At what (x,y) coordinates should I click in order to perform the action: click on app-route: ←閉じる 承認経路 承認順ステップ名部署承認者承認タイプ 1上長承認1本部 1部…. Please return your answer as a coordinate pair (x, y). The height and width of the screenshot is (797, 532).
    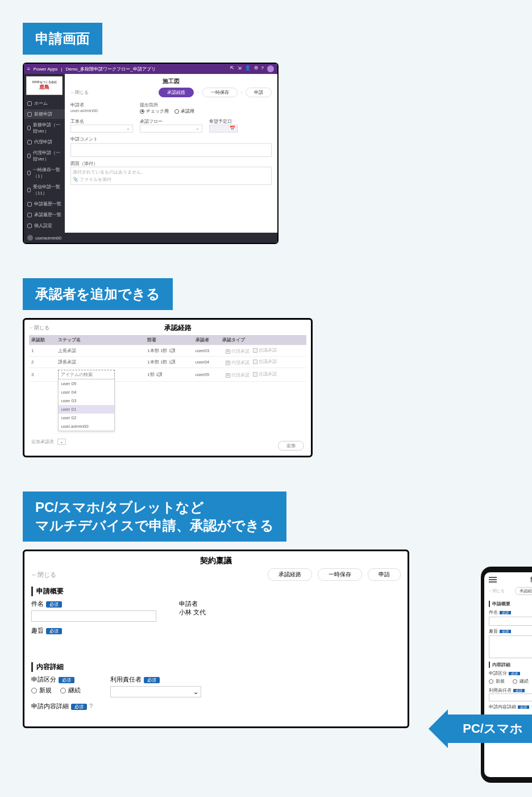
    Looking at the image, I should click on (168, 388).